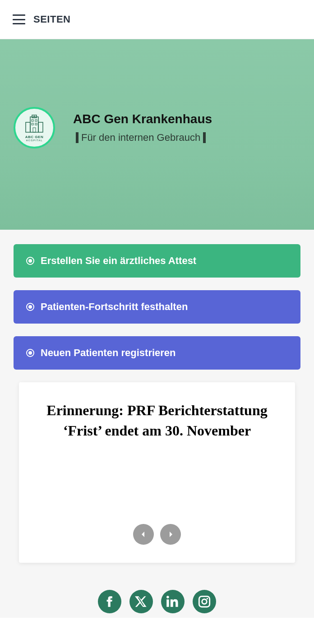  What do you see at coordinates (110, 602) in the screenshot?
I see `facebook-link` at bounding box center [110, 602].